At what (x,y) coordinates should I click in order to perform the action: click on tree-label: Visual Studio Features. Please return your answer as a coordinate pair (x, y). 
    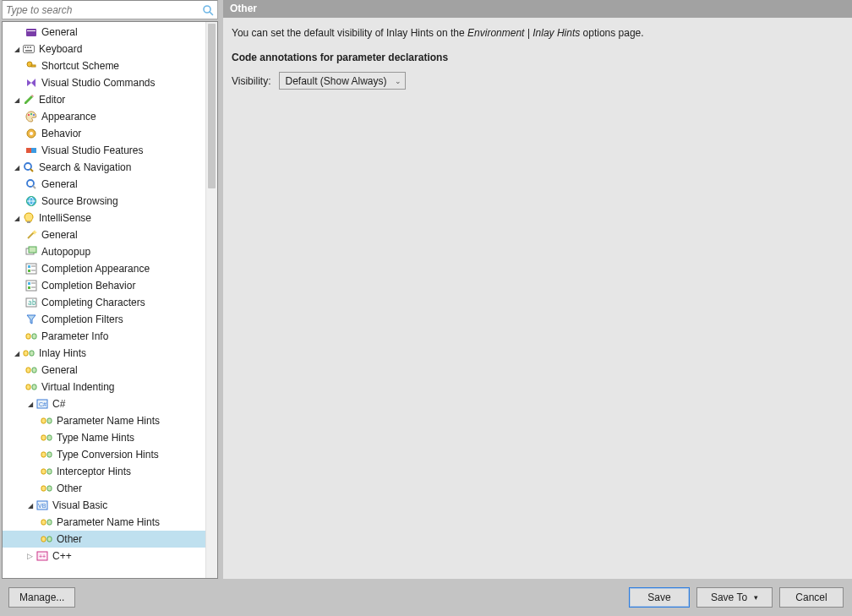
    Looking at the image, I should click on (93, 150).